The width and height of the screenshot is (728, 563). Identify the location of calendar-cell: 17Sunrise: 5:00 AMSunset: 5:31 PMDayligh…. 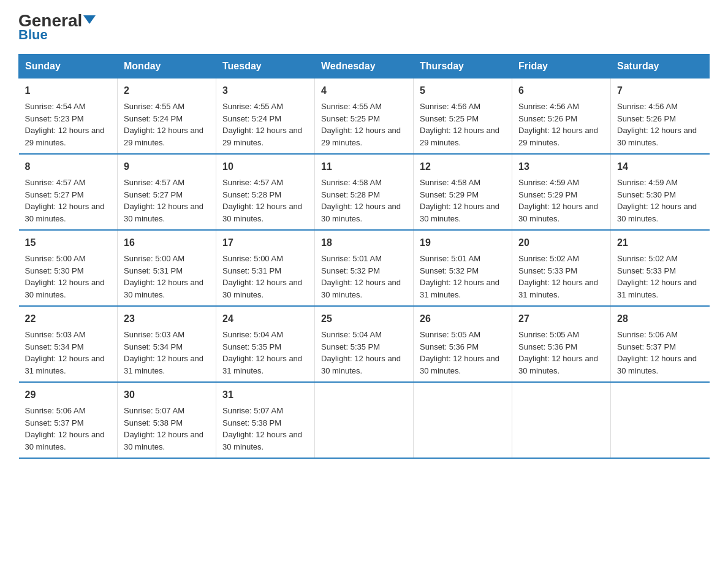
(266, 268).